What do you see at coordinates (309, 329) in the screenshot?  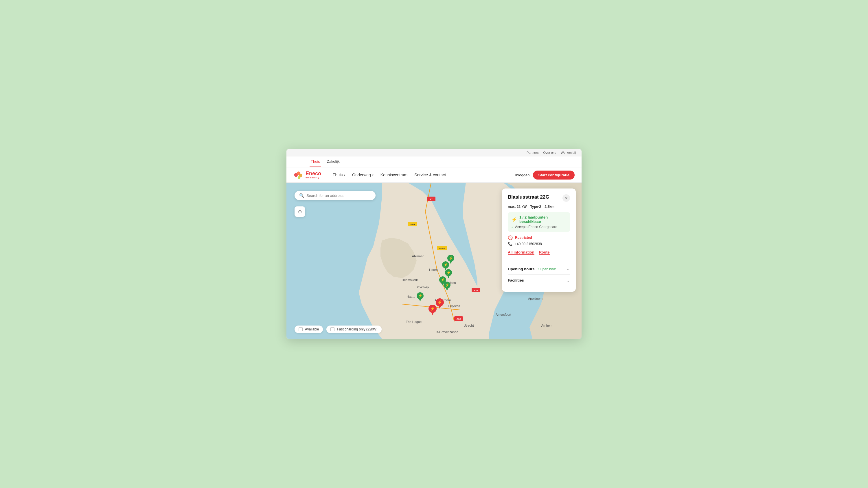 I see `filter-available: Available` at bounding box center [309, 329].